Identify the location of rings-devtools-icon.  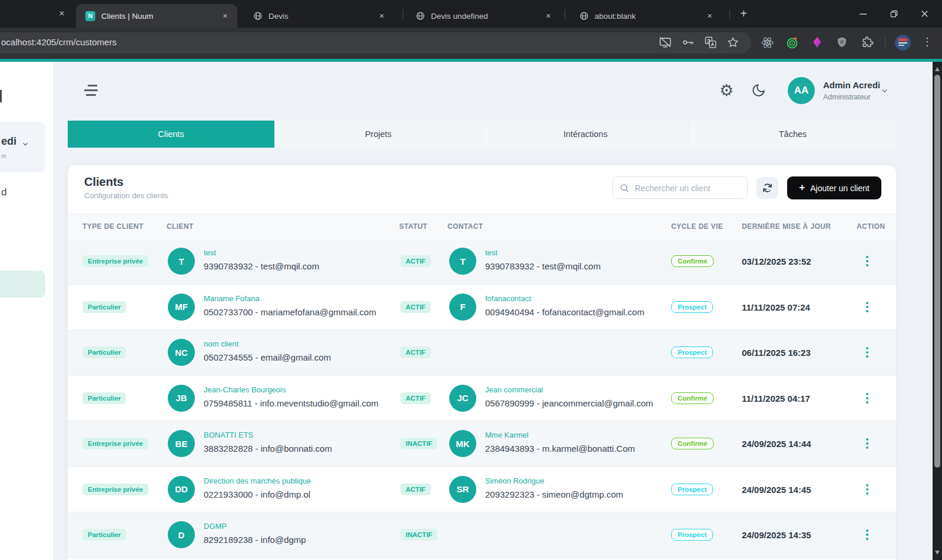
(792, 42).